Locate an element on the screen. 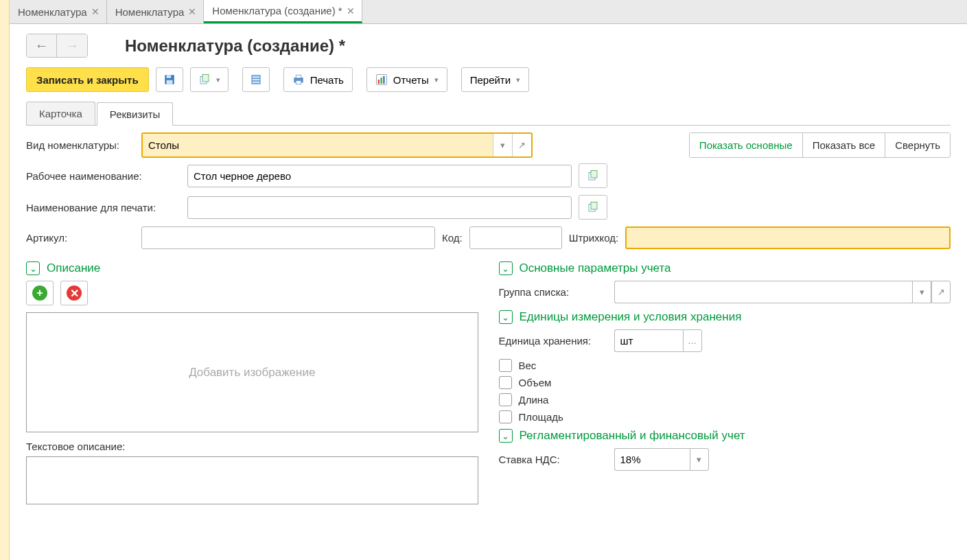  volume-label: Объем is located at coordinates (535, 383).